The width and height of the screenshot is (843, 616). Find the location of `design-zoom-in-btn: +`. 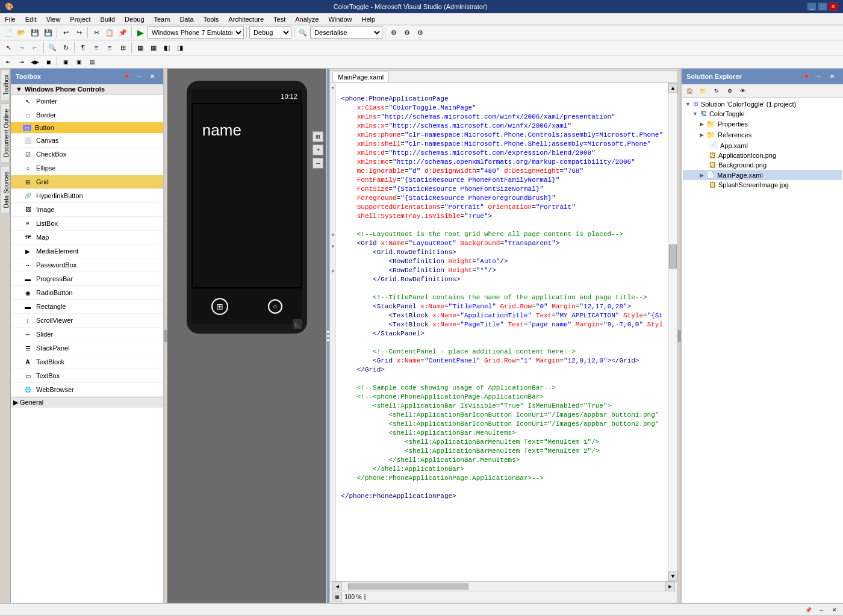

design-zoom-in-btn: + is located at coordinates (318, 150).